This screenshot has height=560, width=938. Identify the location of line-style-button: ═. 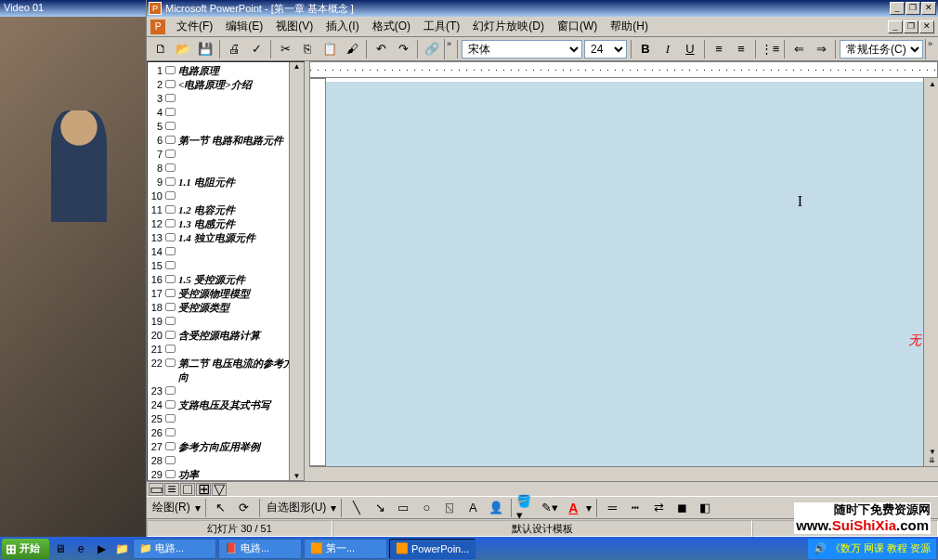
(612, 508).